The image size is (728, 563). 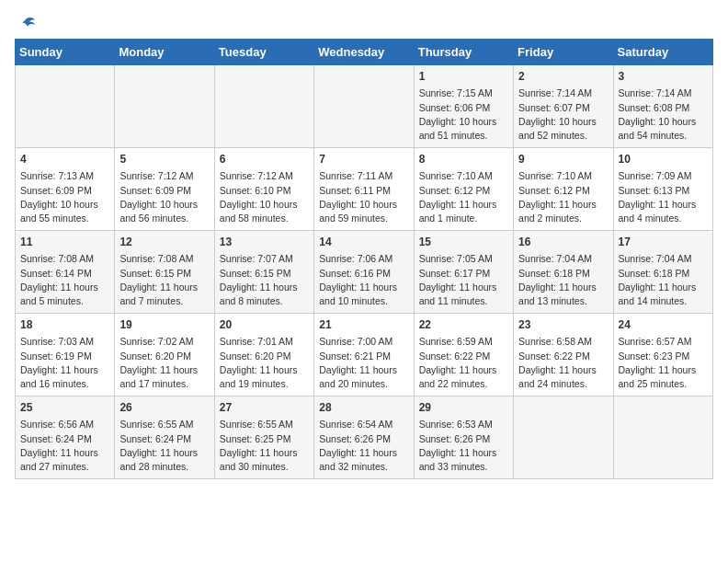 I want to click on day-info-line: and 20 minutes., so click(x=353, y=384).